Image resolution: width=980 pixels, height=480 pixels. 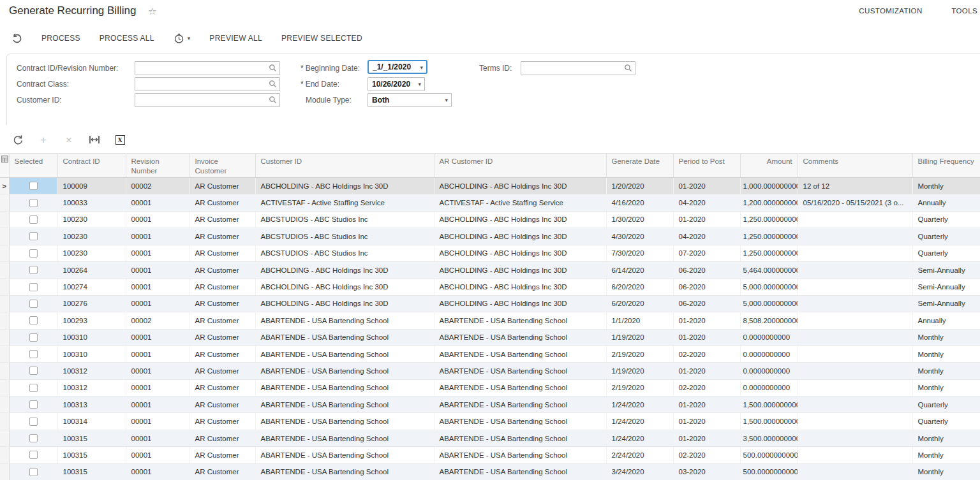 I want to click on row-header: >, so click(x=4, y=186).